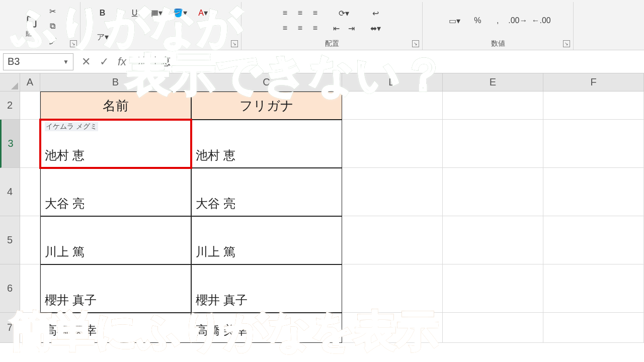  I want to click on paste-button: 貼り, so click(32, 26).